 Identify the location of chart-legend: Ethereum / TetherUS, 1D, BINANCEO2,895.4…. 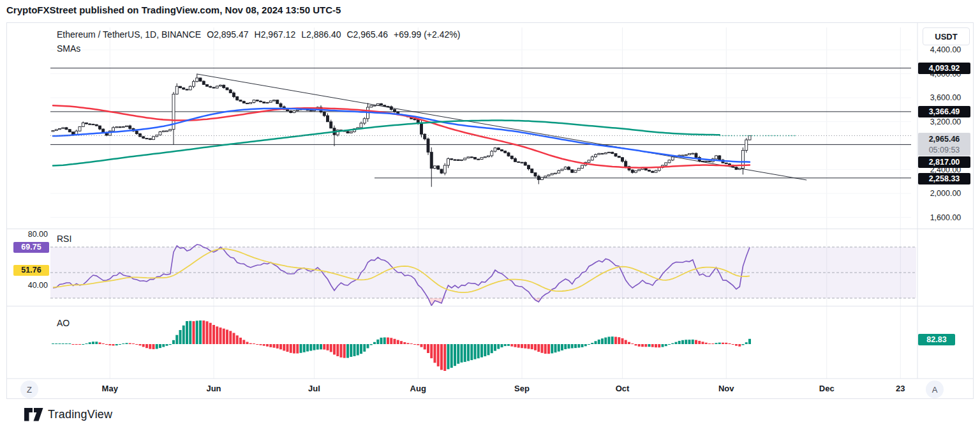
(262, 34).